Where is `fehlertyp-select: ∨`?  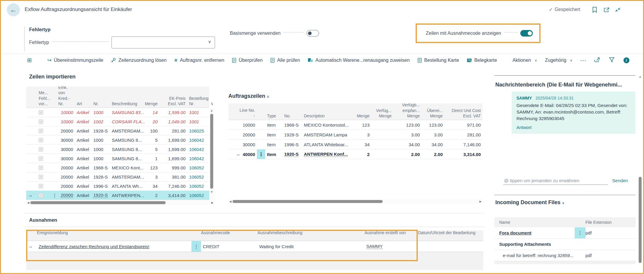
fehlertyp-select: ∨ is located at coordinates (163, 42).